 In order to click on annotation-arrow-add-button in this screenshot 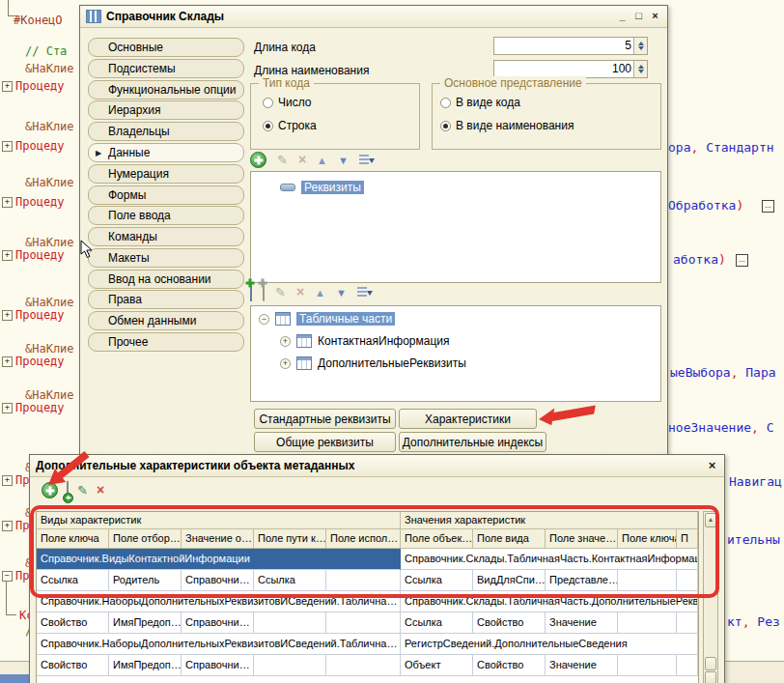, I will do `click(68, 469)`.